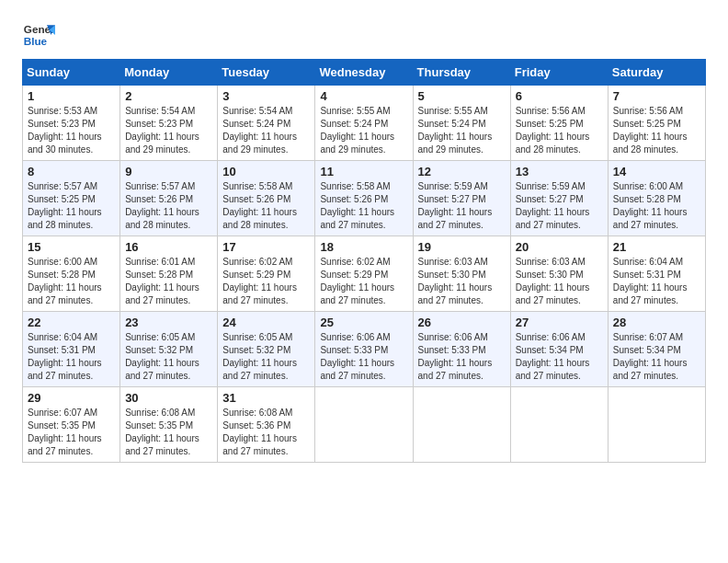 The width and height of the screenshot is (728, 563). I want to click on day-number: 4, so click(364, 96).